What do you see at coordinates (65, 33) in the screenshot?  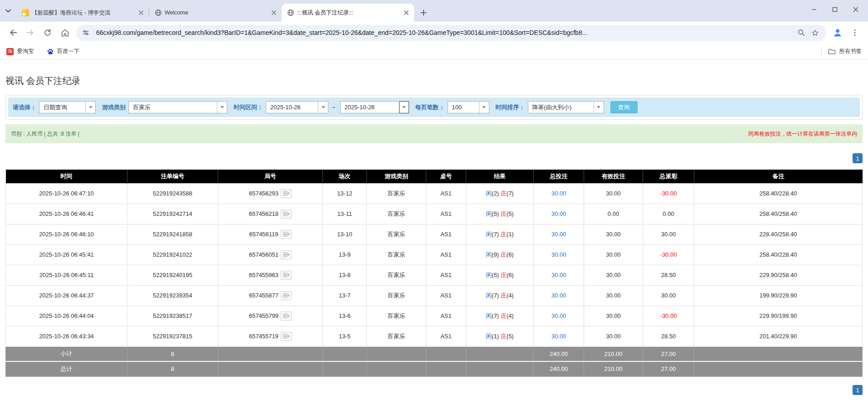 I see `home-icon` at bounding box center [65, 33].